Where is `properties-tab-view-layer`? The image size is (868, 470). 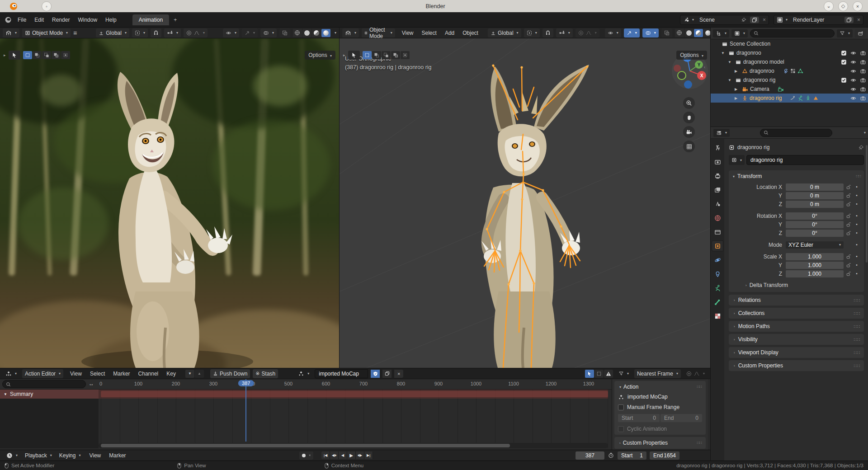 properties-tab-view-layer is located at coordinates (717, 190).